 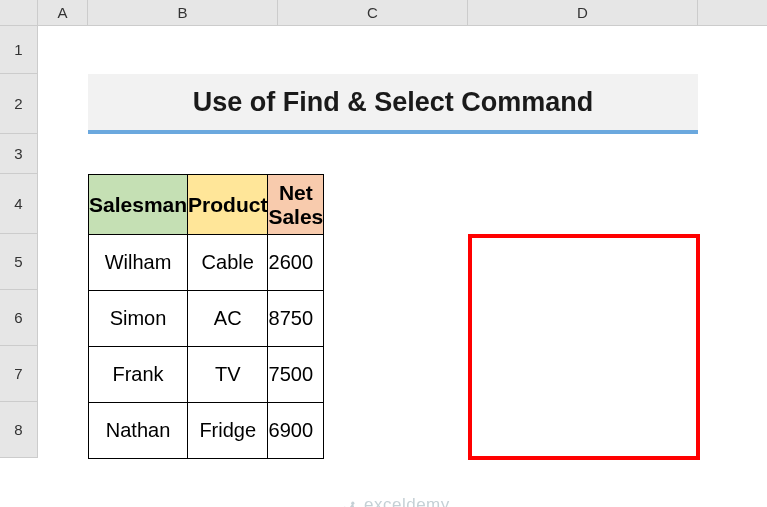 I want to click on header-netsales: Net Sales, so click(x=296, y=205).